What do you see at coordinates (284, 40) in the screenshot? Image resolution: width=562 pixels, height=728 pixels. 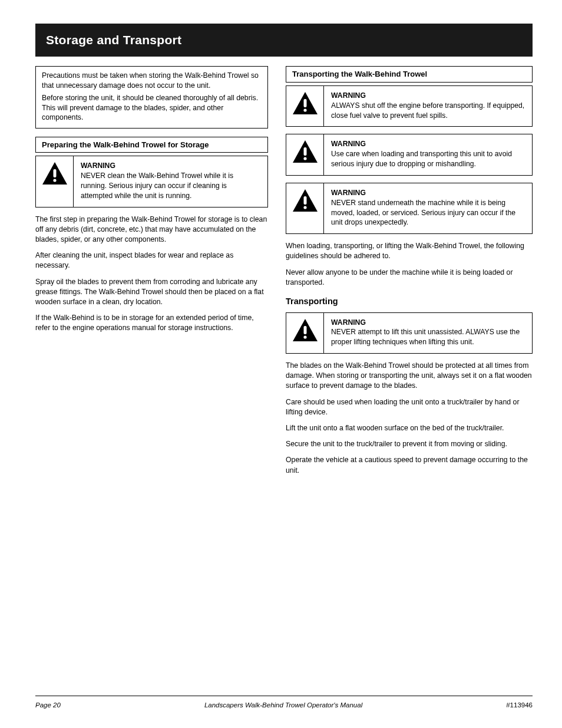 I see `section-title: Storage and Transport` at bounding box center [284, 40].